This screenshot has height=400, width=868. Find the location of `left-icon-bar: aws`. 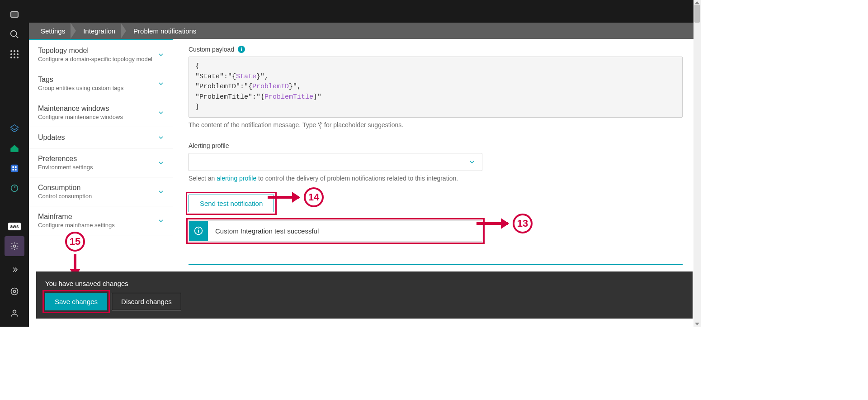

left-icon-bar: aws is located at coordinates (14, 163).